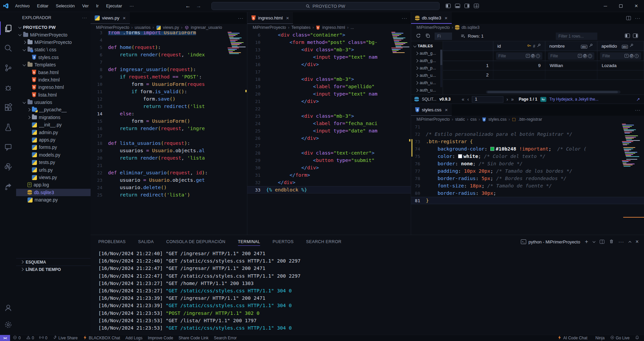  What do you see at coordinates (577, 36) in the screenshot?
I see `table-filter-input: Filter 1 rows...` at bounding box center [577, 36].